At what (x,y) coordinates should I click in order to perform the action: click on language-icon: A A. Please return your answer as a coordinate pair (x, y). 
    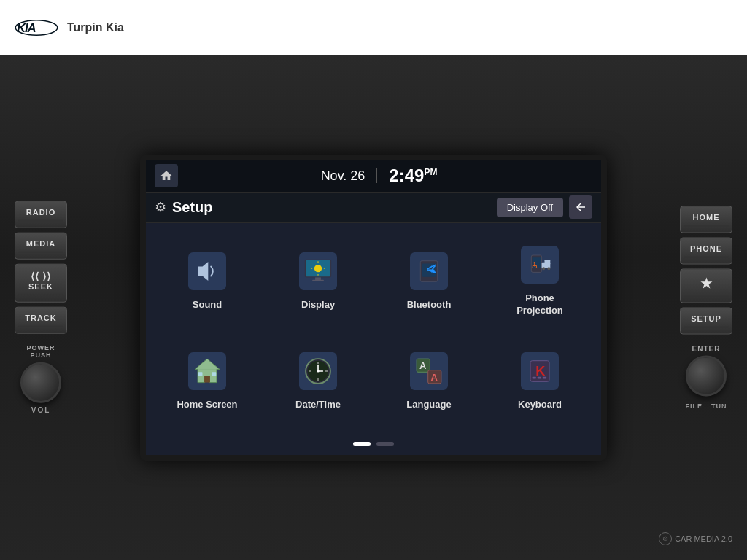
    Looking at the image, I should click on (429, 371).